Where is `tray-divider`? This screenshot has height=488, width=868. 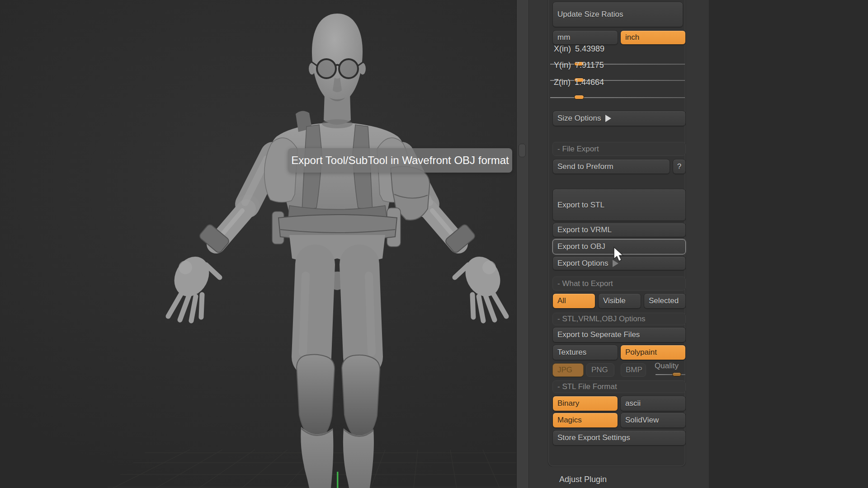
tray-divider is located at coordinates (523, 244).